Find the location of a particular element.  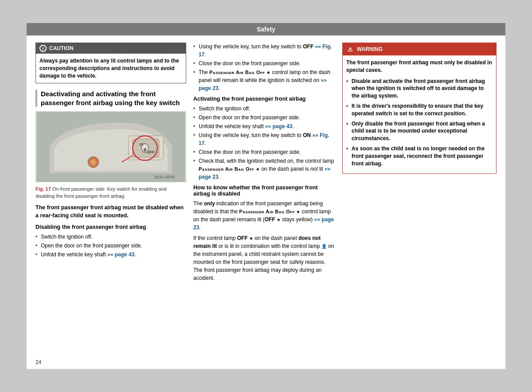

warning-body: The front passenger front airbag must on… is located at coordinates (419, 114).